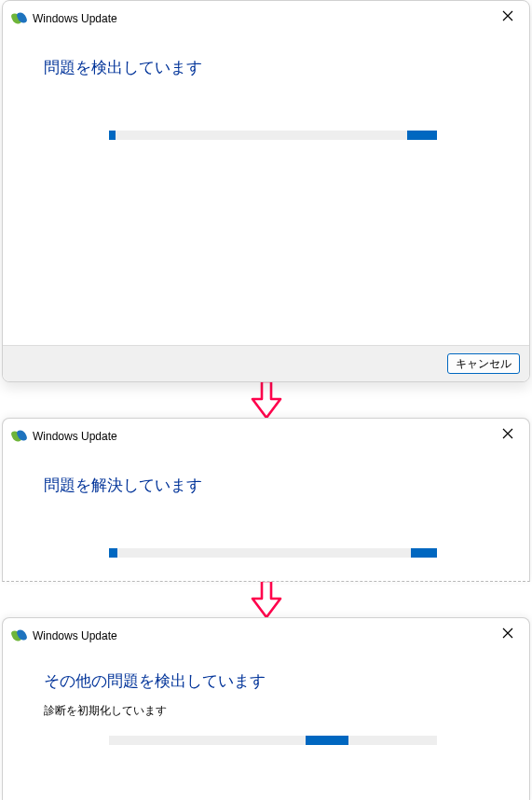 This screenshot has height=800, width=532. What do you see at coordinates (266, 364) in the screenshot?
I see `dialog-footer: キャンセル` at bounding box center [266, 364].